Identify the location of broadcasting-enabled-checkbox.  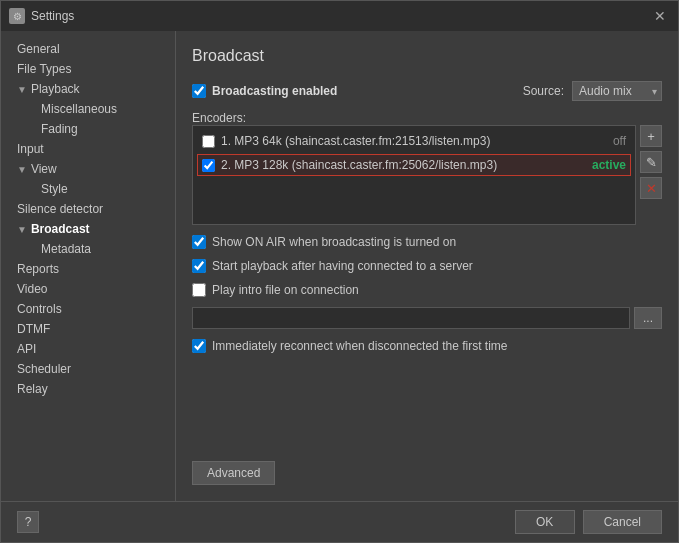
(199, 91).